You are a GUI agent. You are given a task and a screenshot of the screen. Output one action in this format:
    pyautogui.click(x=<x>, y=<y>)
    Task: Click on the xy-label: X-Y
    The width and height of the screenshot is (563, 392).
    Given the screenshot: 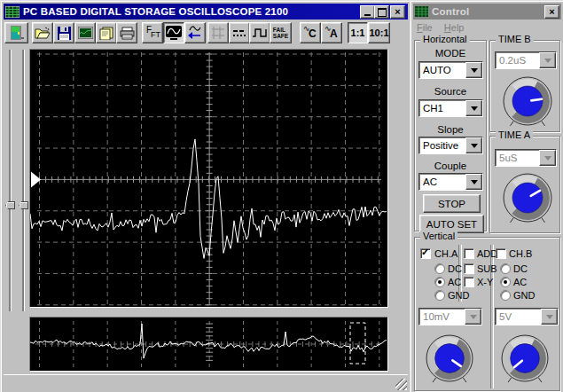 What is the action you would take?
    pyautogui.click(x=485, y=282)
    